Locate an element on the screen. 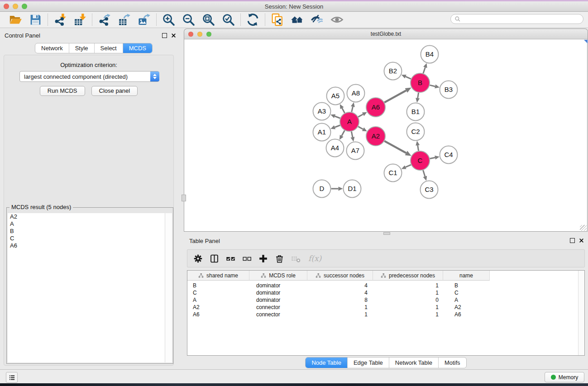  graph-node-A1: A1 is located at coordinates (322, 132).